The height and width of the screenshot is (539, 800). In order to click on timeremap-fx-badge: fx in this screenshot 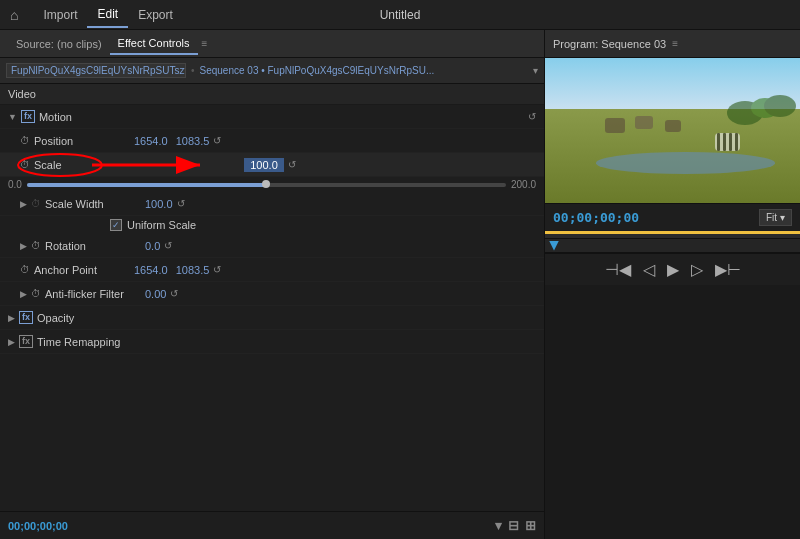, I will do `click(26, 342)`.